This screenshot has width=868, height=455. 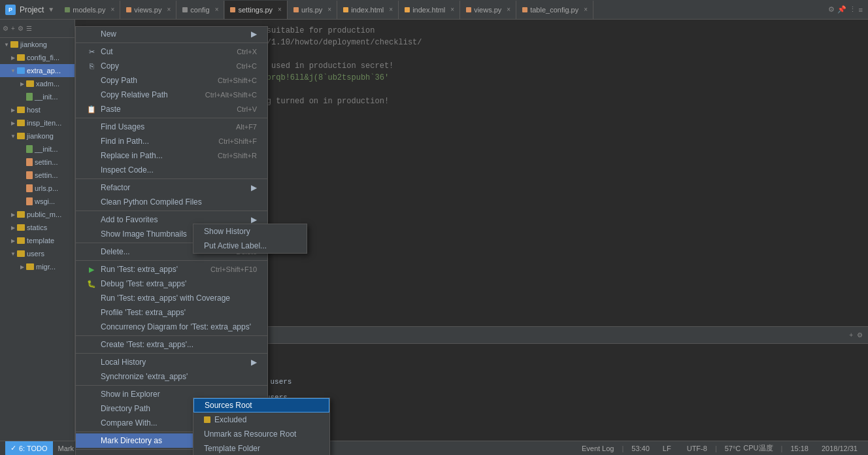 What do you see at coordinates (312, 10) in the screenshot?
I see `tab-urls-py: urls.py ×` at bounding box center [312, 10].